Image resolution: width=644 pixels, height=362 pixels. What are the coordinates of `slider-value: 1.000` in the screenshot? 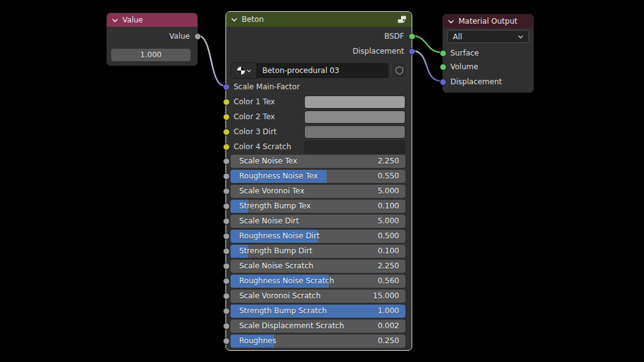 It's located at (389, 311).